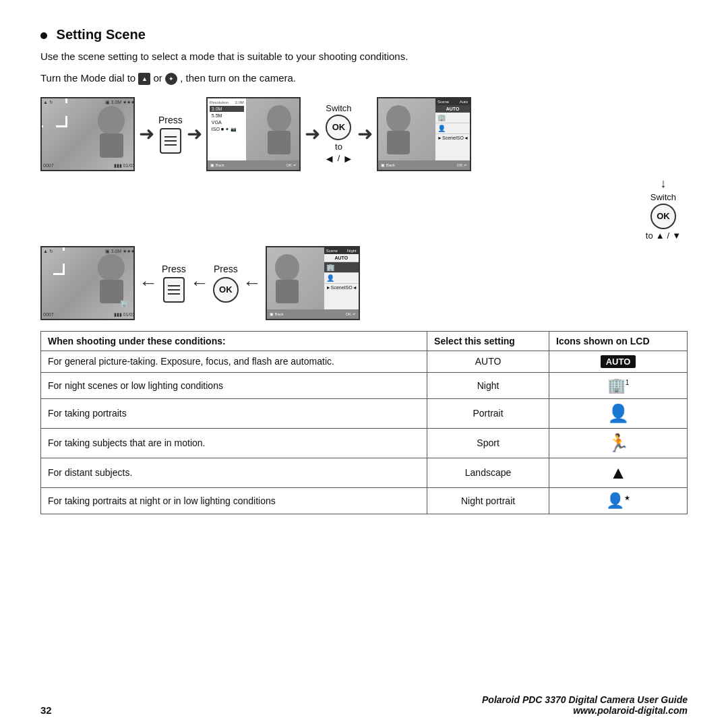 The height and width of the screenshot is (728, 728). What do you see at coordinates (341, 287) in the screenshot?
I see `scene-iso-row-2: ►SceneISO◄` at bounding box center [341, 287].